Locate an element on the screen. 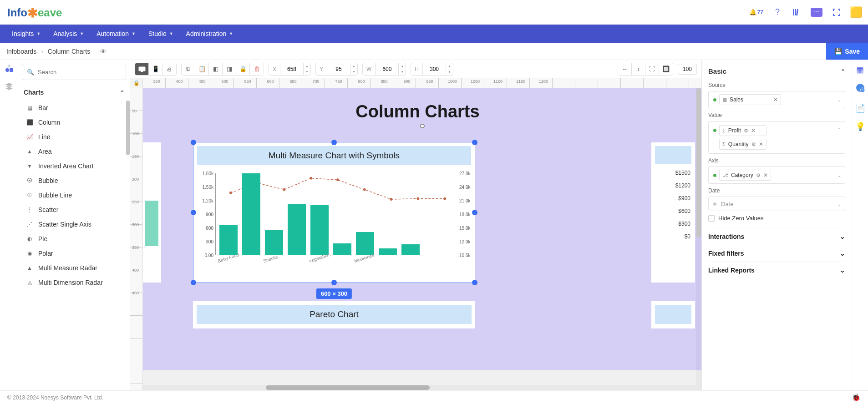 This screenshot has height=404, width=868. y-coord-input: Y ▲▼ is located at coordinates (337, 69).